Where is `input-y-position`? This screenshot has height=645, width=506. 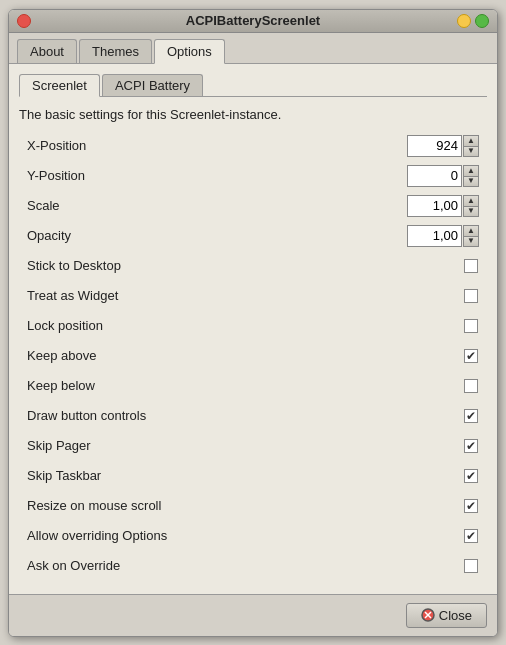
input-y-position is located at coordinates (434, 176).